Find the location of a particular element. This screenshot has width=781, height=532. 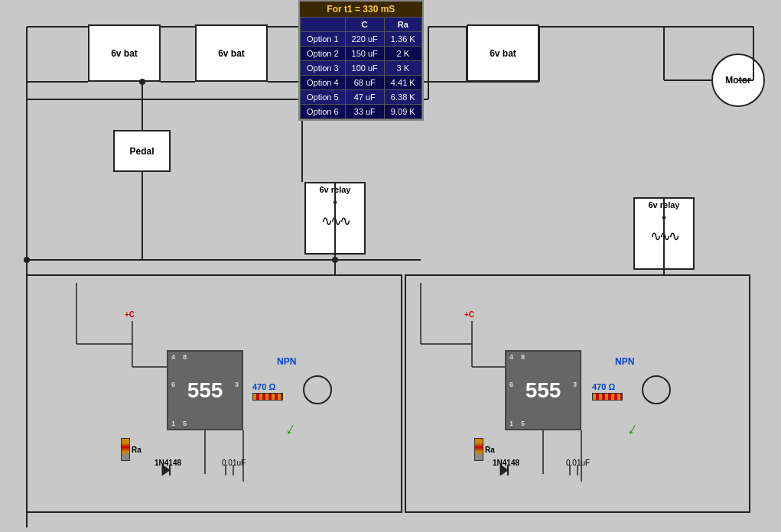

ra-label-1: Ra is located at coordinates (132, 449).